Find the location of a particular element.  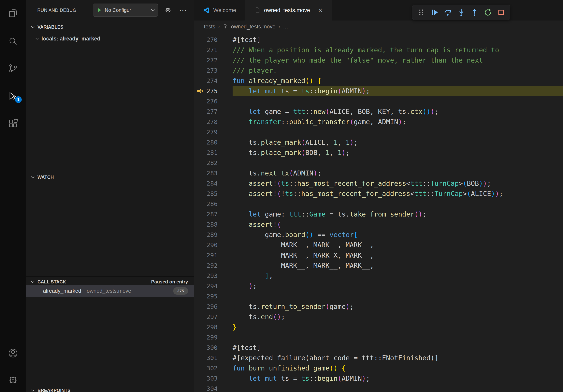

code-line-292: 292 MARK__, MARK__, MARK__, is located at coordinates (379, 265).